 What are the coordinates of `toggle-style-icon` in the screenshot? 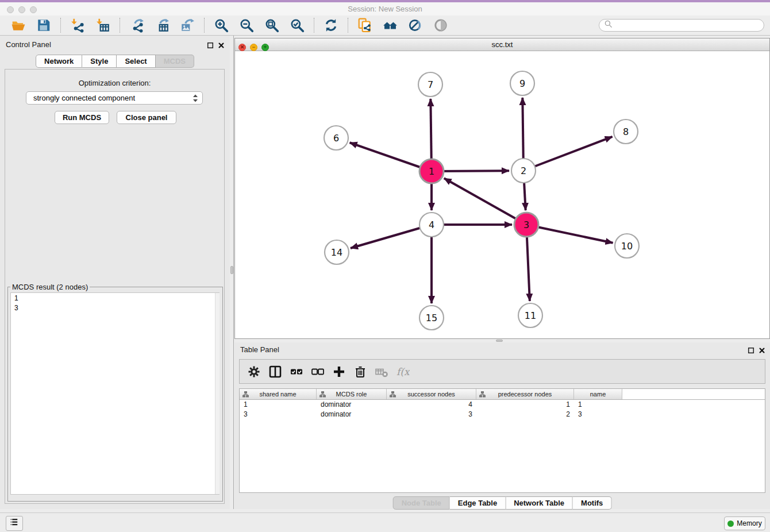 It's located at (415, 25).